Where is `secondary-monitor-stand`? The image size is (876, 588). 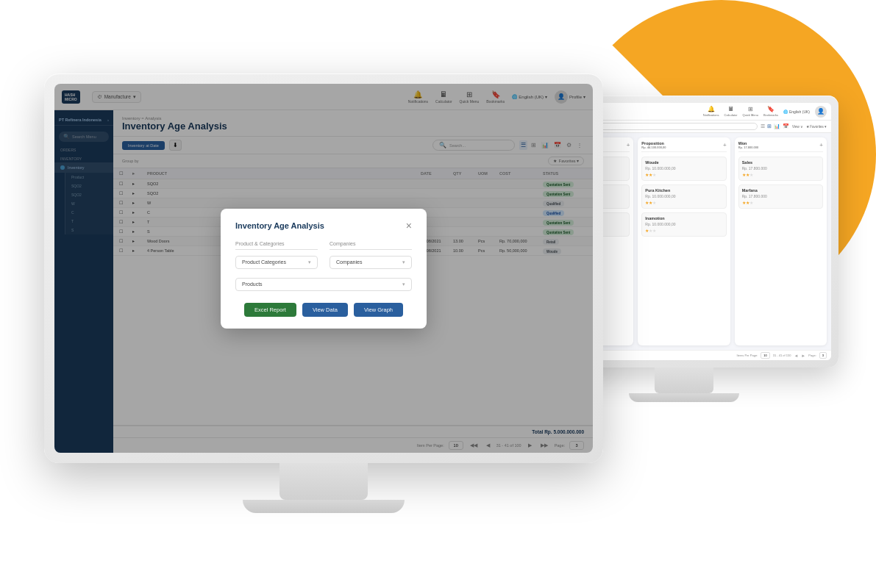
secondary-monitor-stand is located at coordinates (684, 381).